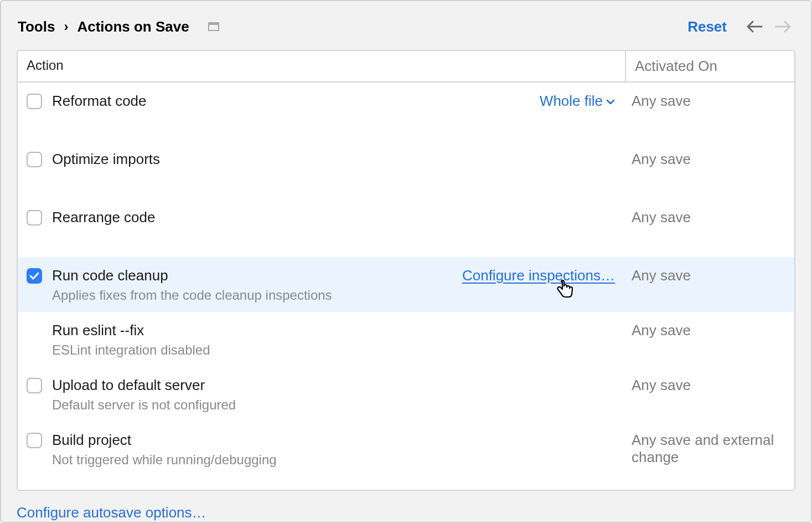  I want to click on action-subtitle: Applies fixes from the code cleanup insp…, so click(257, 295).